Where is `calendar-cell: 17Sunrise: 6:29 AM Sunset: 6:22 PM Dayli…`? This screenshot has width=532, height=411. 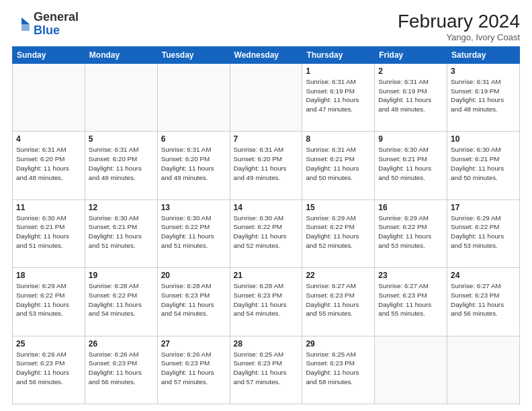
calendar-cell: 17Sunrise: 6:29 AM Sunset: 6:22 PM Dayli… is located at coordinates (484, 234).